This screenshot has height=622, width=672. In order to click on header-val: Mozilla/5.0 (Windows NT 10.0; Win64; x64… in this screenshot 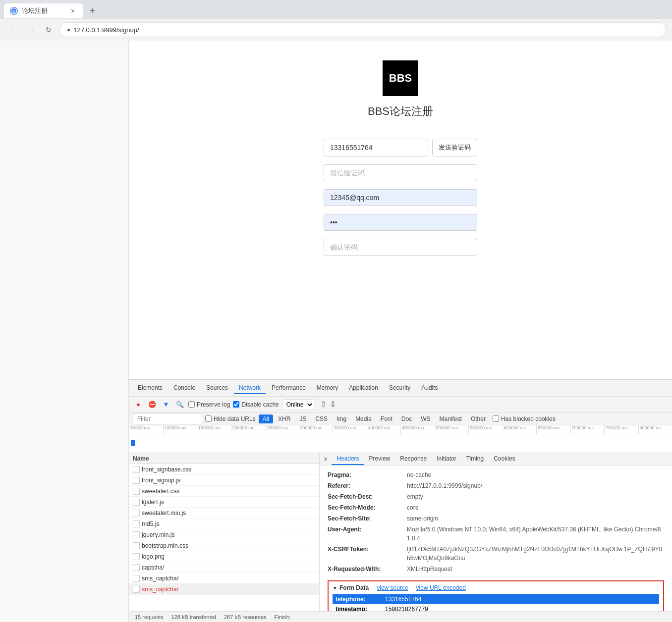, I will do `click(535, 534)`.